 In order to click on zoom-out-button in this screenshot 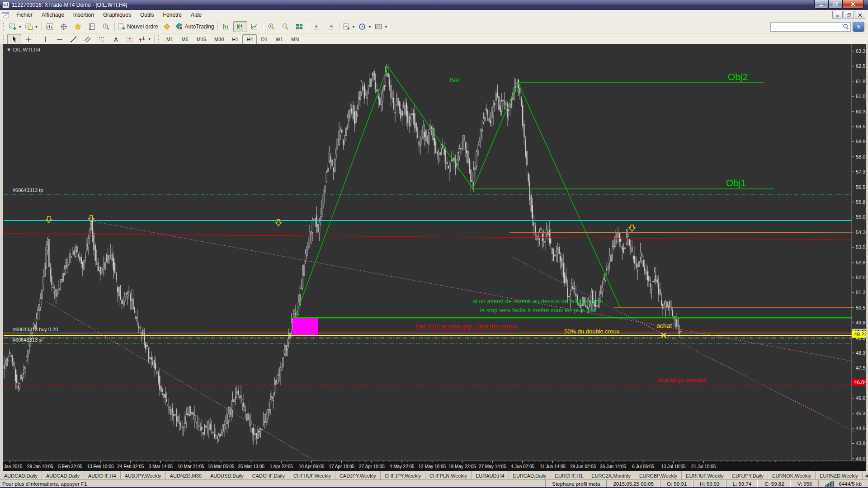, I will do `click(286, 27)`.